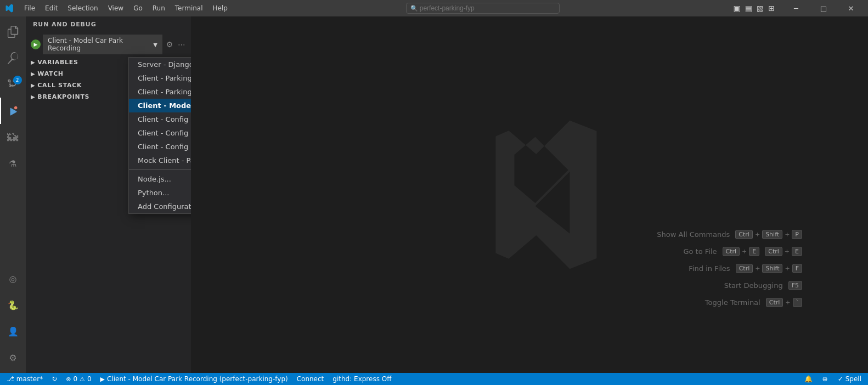 Image resolution: width=868 pixels, height=385 pixels. What do you see at coordinates (30, 8) in the screenshot?
I see `menu-file: File` at bounding box center [30, 8].